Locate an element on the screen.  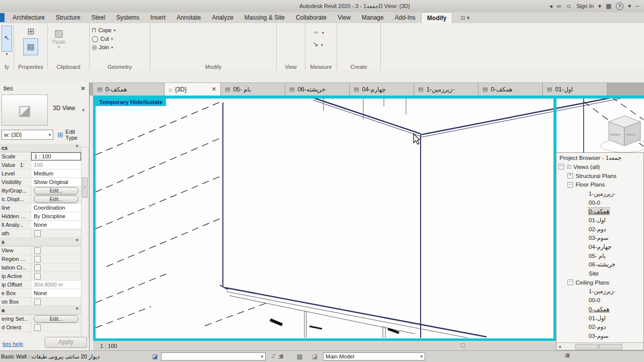
property-row: on Box « is located at coordinates (40, 302).